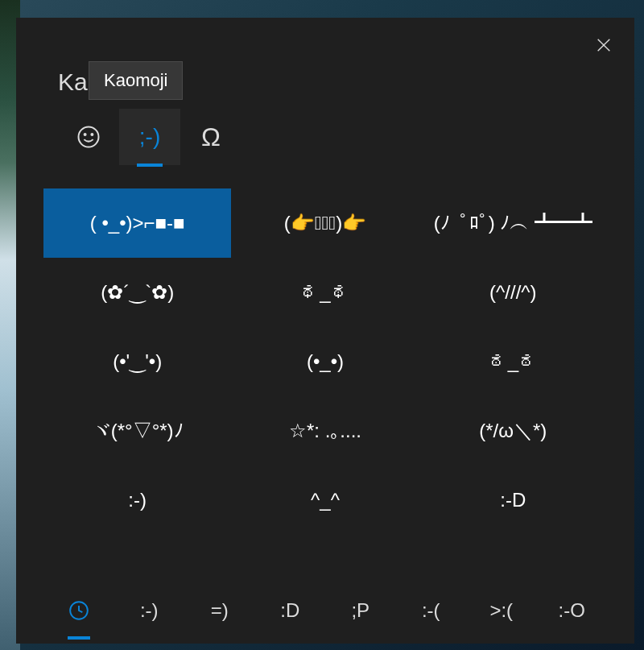 The height and width of the screenshot is (650, 644). What do you see at coordinates (137, 223) in the screenshot?
I see `kaomoji-item: ( •_•)>⌐■-■` at bounding box center [137, 223].